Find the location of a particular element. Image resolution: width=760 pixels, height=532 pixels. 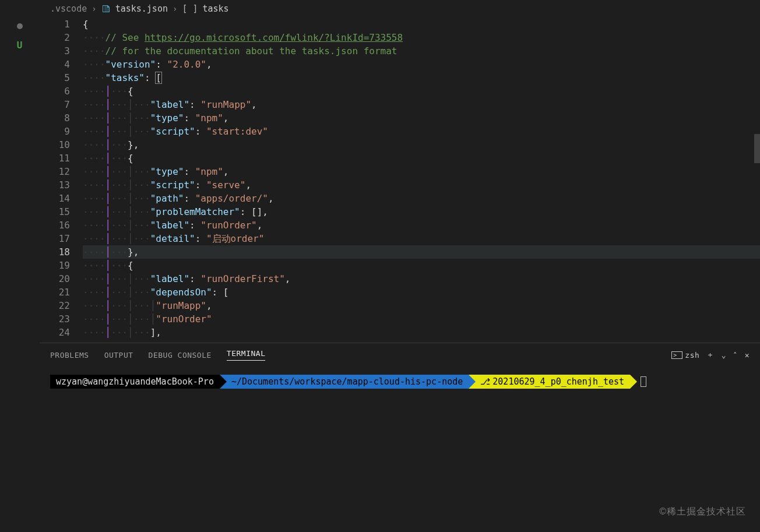

breadcrumb-file: tasks.json is located at coordinates (142, 9).